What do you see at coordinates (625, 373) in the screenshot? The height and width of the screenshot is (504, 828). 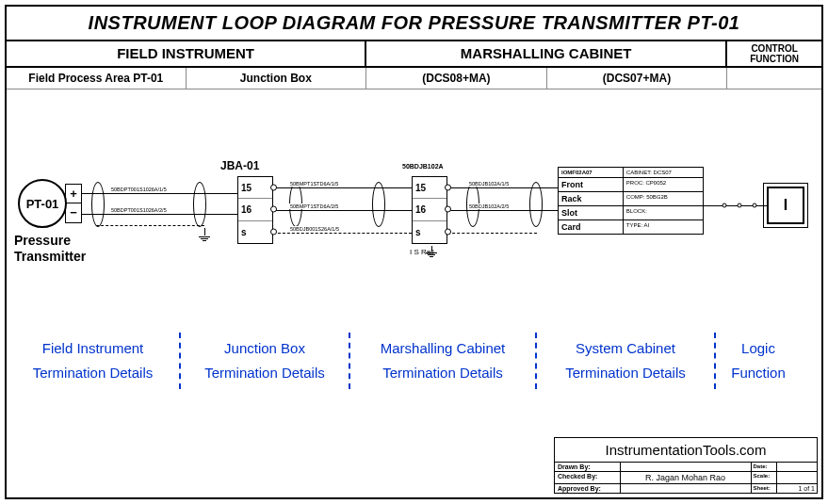 I see `blue-sc-l2: Termination Details` at bounding box center [625, 373].